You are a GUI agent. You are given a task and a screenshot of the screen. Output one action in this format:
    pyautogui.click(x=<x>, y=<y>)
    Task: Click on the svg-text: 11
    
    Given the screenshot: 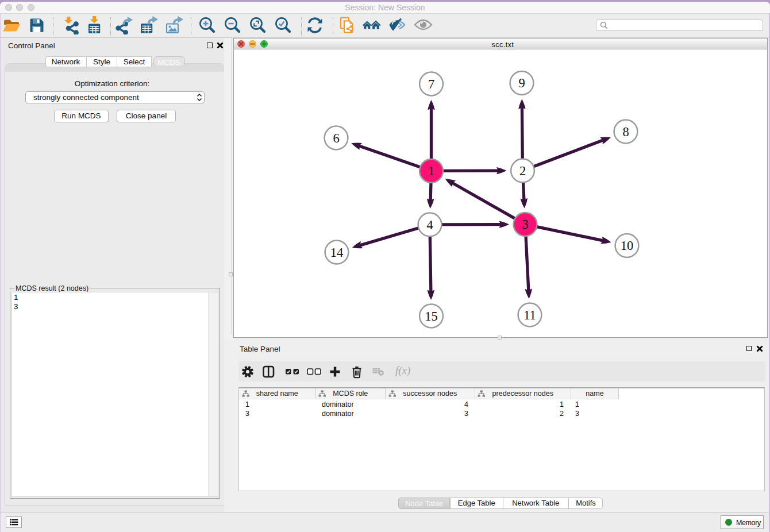 What is the action you would take?
    pyautogui.click(x=530, y=315)
    